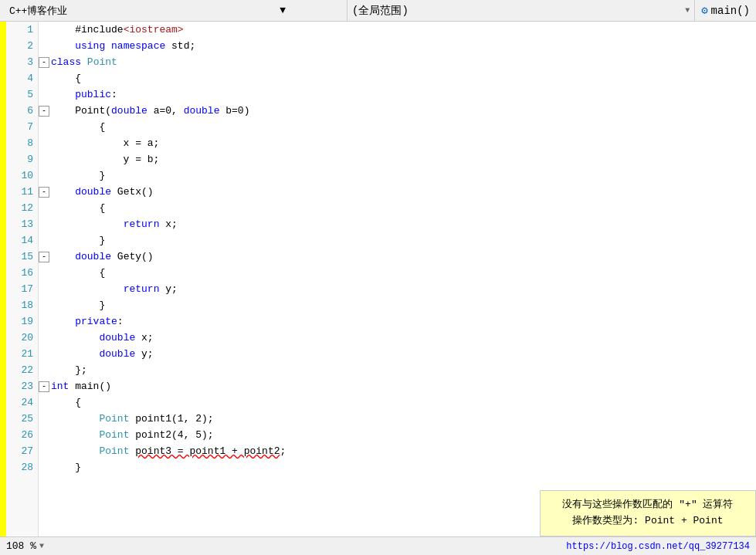  What do you see at coordinates (397, 418) in the screenshot?
I see `code-line-25: Point point1(1, 2);` at bounding box center [397, 418].